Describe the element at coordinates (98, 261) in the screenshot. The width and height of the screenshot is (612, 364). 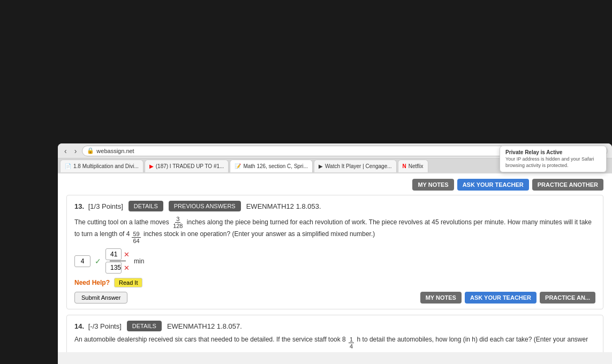
I see `check-mark-icon: ✓` at that location.